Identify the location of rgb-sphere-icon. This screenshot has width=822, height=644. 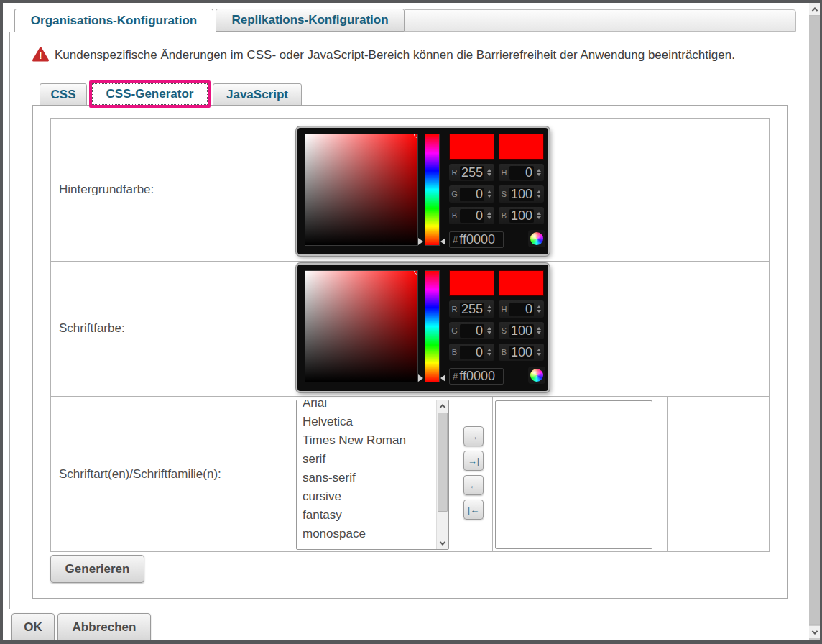
(537, 239).